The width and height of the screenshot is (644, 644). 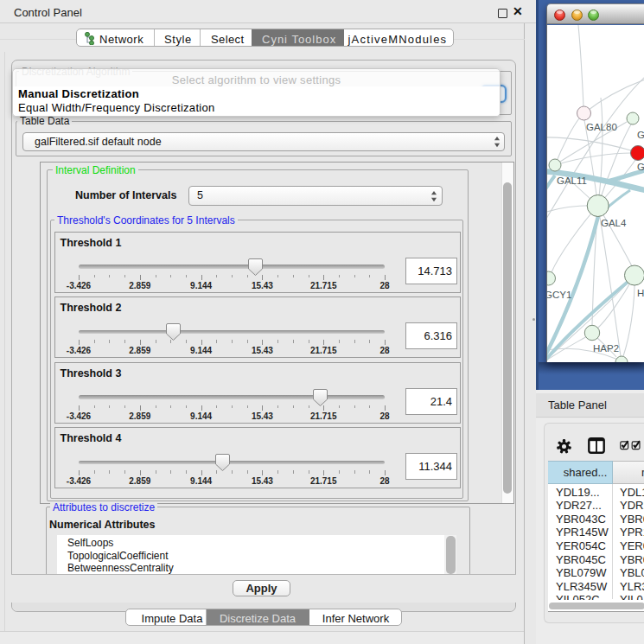 I want to click on svg-text: H, so click(x=641, y=293).